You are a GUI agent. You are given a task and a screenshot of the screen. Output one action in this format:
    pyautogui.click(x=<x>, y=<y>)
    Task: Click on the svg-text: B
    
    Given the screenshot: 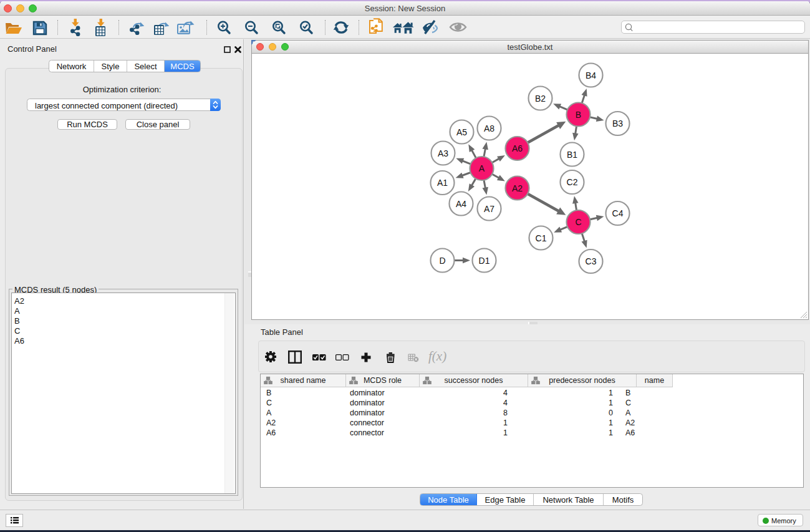 What is the action you would take?
    pyautogui.click(x=577, y=114)
    